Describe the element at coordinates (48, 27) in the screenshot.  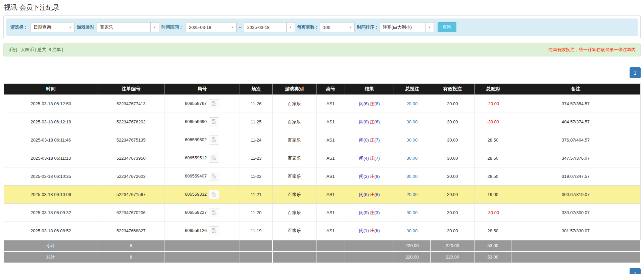
I see `query-type-value: 日期查询` at that location.